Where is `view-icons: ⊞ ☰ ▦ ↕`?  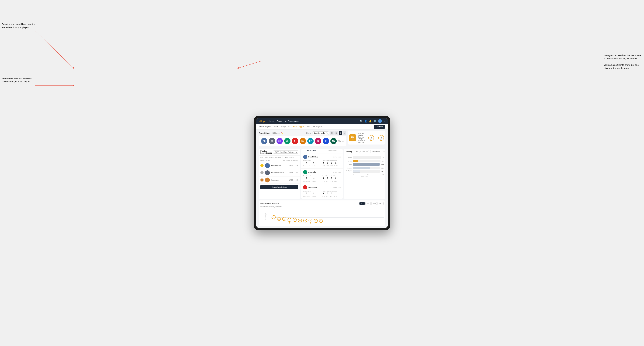
view-icons: ⊞ ☰ ▦ ↕ is located at coordinates (338, 133).